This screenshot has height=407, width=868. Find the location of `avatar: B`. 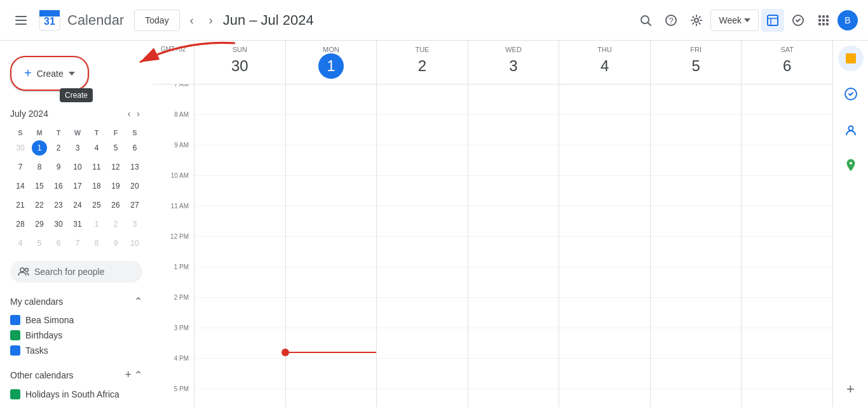

avatar: B is located at coordinates (848, 20).